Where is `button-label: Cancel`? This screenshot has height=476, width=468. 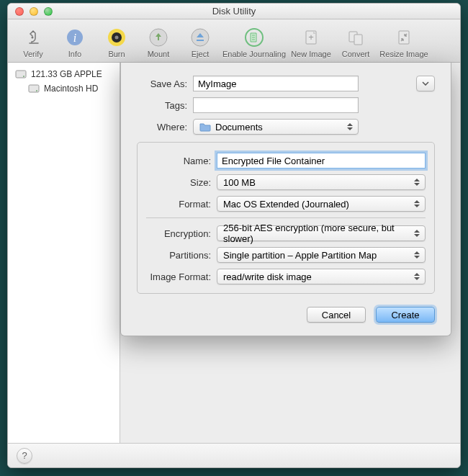
button-label: Cancel is located at coordinates (336, 315).